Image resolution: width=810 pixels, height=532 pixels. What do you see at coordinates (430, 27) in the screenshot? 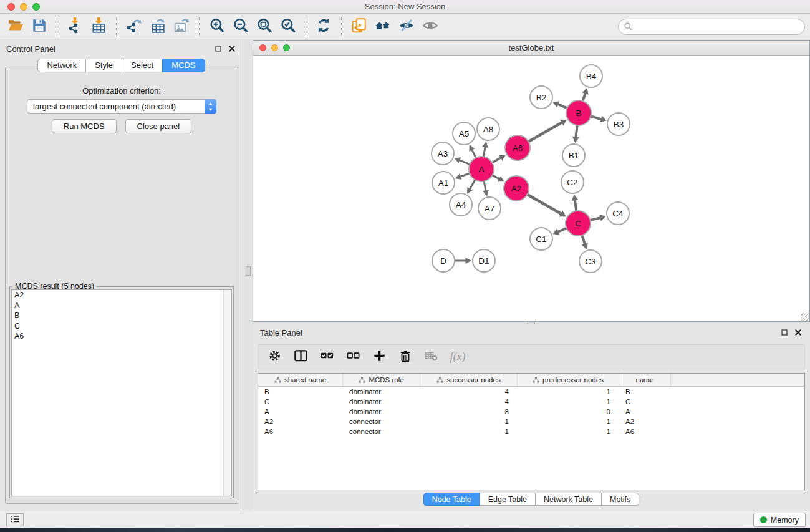
I see `show-all-button` at bounding box center [430, 27].